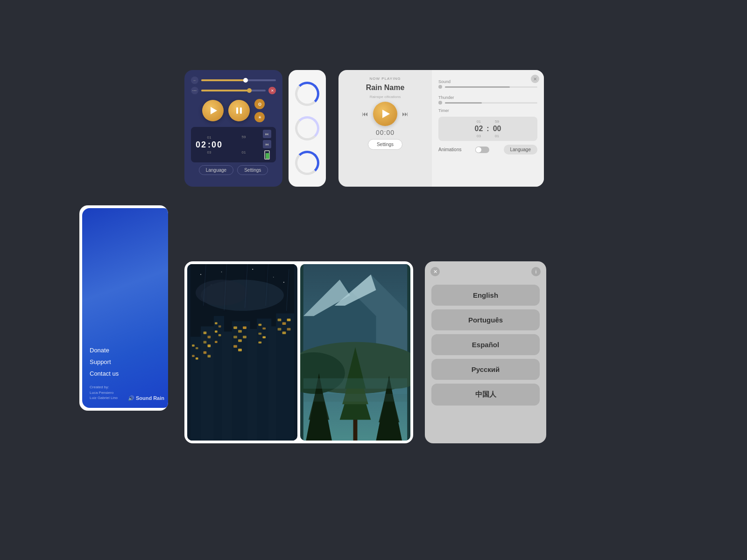 This screenshot has height=560, width=747. I want to click on sun-button: ☀, so click(260, 117).